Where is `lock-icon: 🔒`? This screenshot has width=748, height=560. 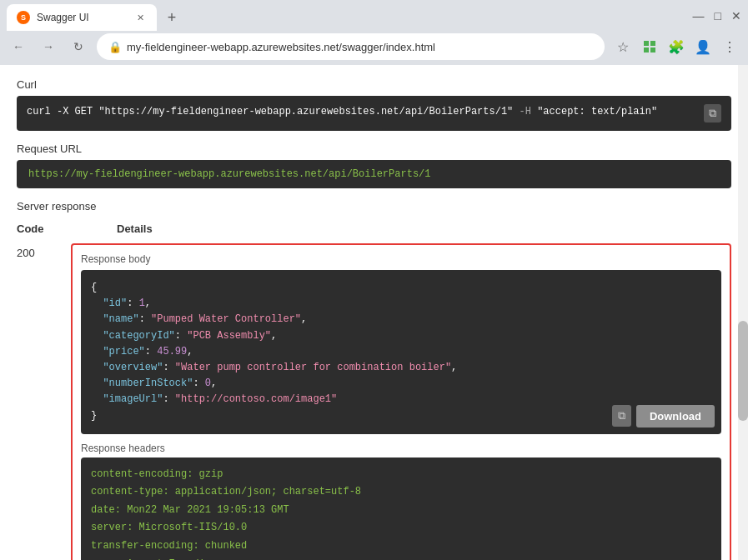
lock-icon: 🔒 is located at coordinates (115, 47).